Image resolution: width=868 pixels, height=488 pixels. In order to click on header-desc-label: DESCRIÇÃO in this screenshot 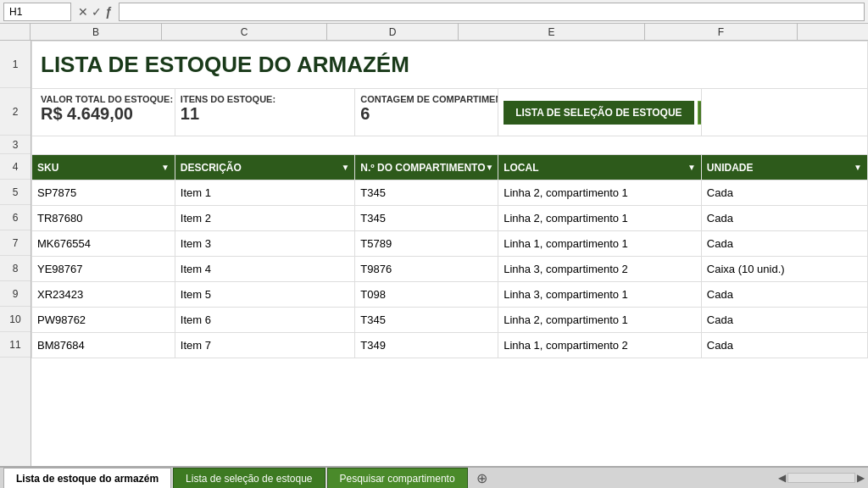, I will do `click(211, 168)`.